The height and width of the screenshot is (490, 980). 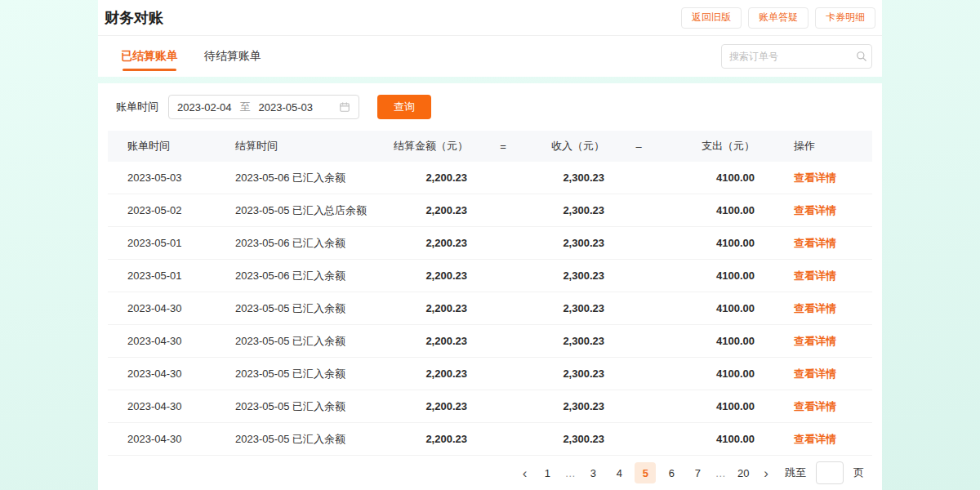 I want to click on search-input, so click(x=792, y=56).